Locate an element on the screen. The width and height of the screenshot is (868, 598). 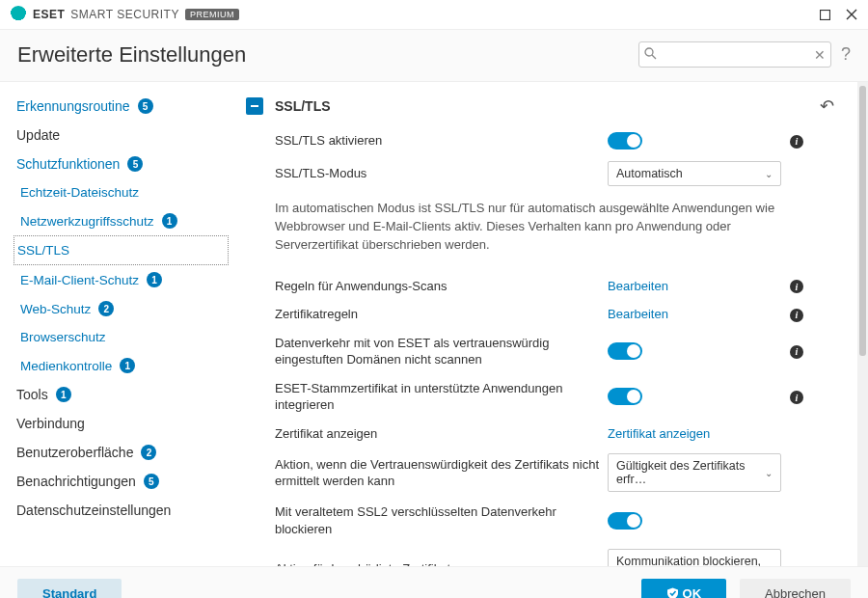
sidebar-item-label: Schutzfunktionen is located at coordinates (68, 164).